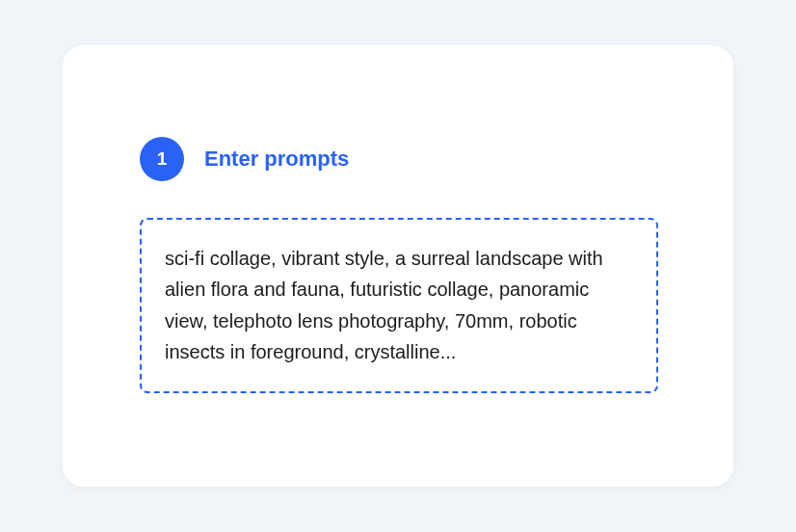 This screenshot has width=796, height=532. What do you see at coordinates (162, 159) in the screenshot?
I see `step-number: 1` at bounding box center [162, 159].